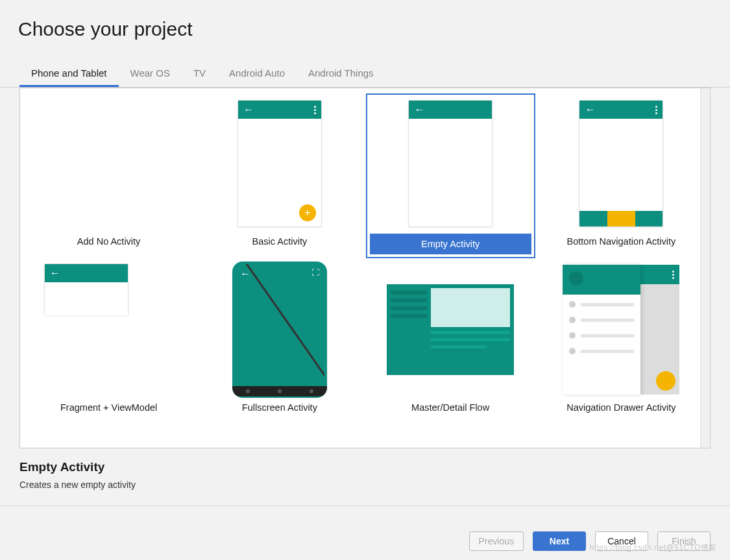  What do you see at coordinates (622, 407) in the screenshot?
I see `template-label: Navigation Drawer Activity` at bounding box center [622, 407].